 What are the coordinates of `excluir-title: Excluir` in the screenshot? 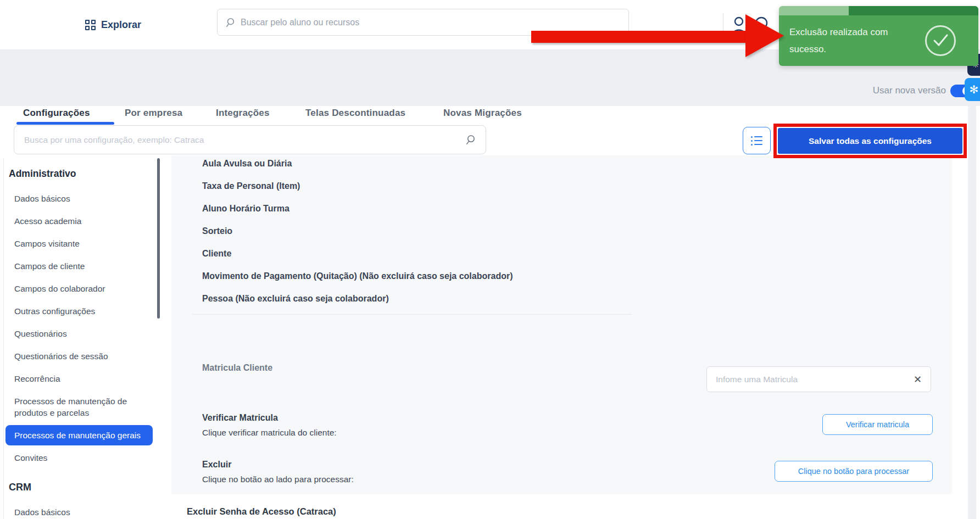 It's located at (216, 465).